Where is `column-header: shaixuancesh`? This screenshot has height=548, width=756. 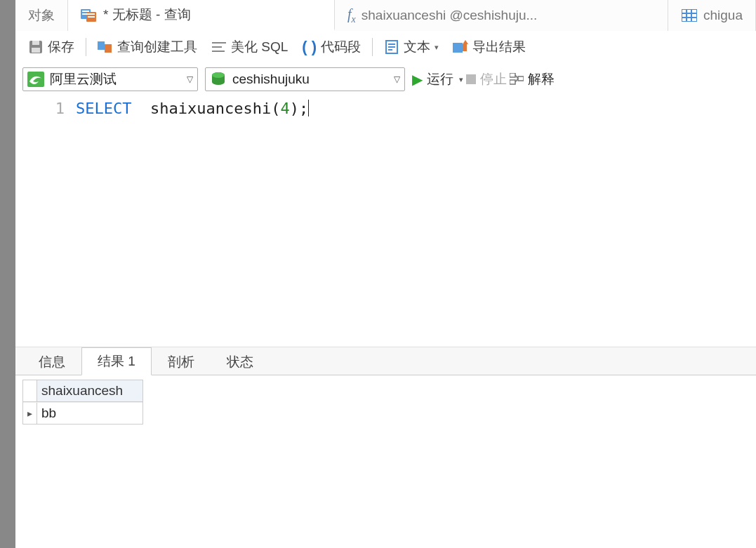
column-header: shaixuancesh is located at coordinates (90, 391).